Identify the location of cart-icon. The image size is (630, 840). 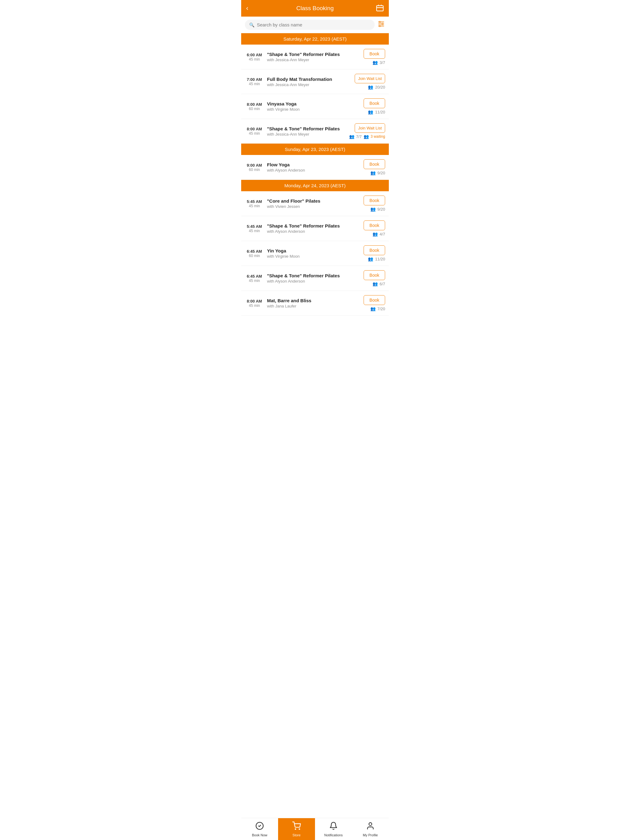
(379, 8).